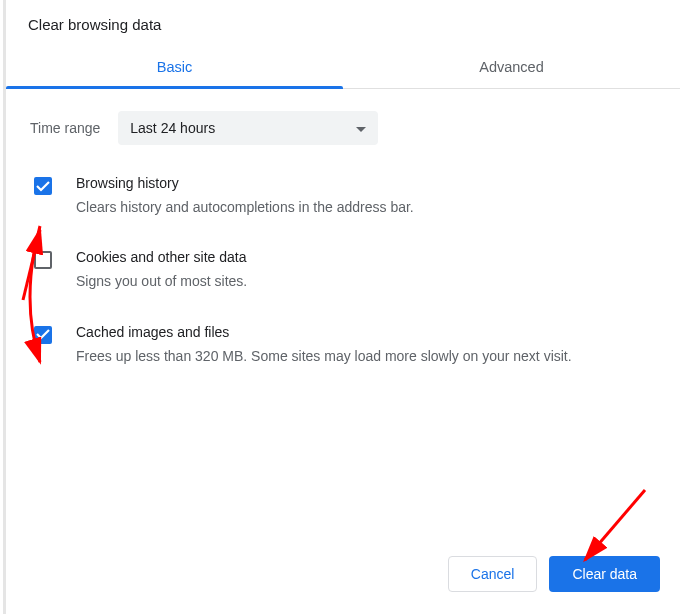 The image size is (680, 614). Describe the element at coordinates (43, 260) in the screenshot. I see `checkbox-cookies` at that location.